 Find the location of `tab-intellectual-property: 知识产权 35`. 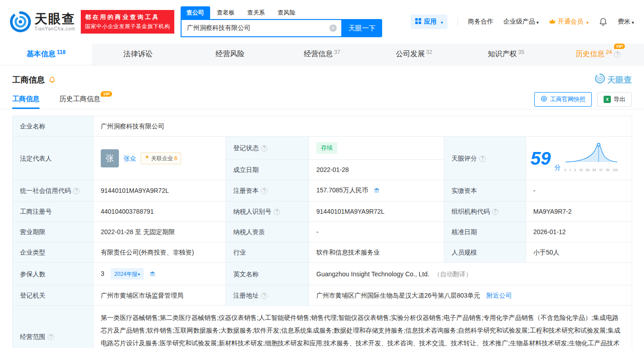

tab-intellectual-property: 知识产权 35 is located at coordinates (506, 54).